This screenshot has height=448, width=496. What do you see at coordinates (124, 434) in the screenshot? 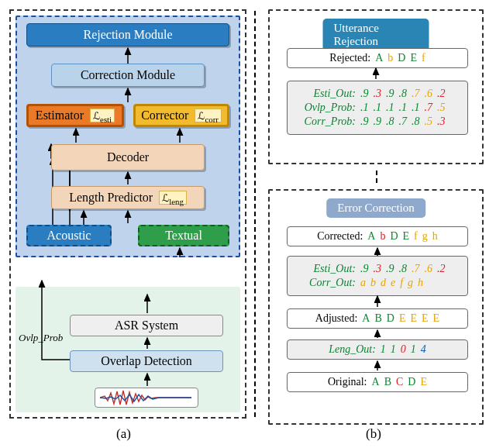
I see `caption-a: (a)` at bounding box center [124, 434].